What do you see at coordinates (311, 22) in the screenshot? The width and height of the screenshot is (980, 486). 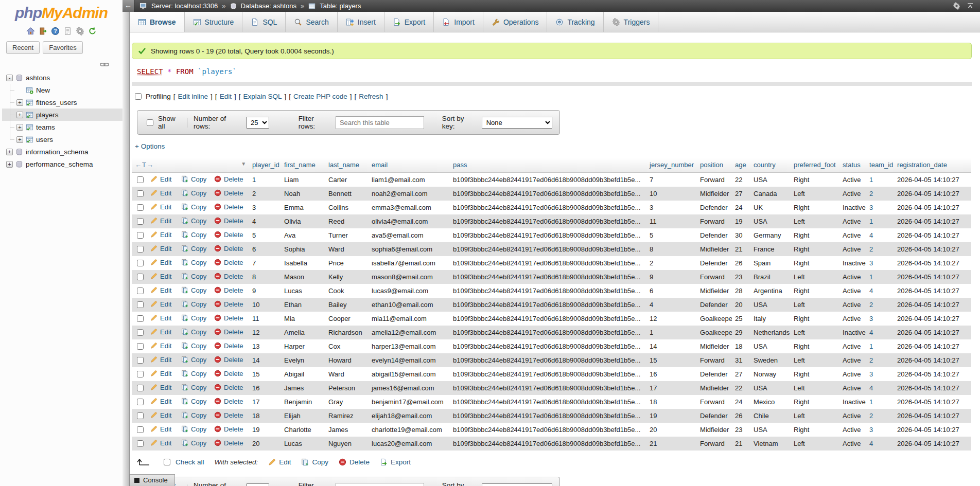 I see `tab-search: Search` at bounding box center [311, 22].